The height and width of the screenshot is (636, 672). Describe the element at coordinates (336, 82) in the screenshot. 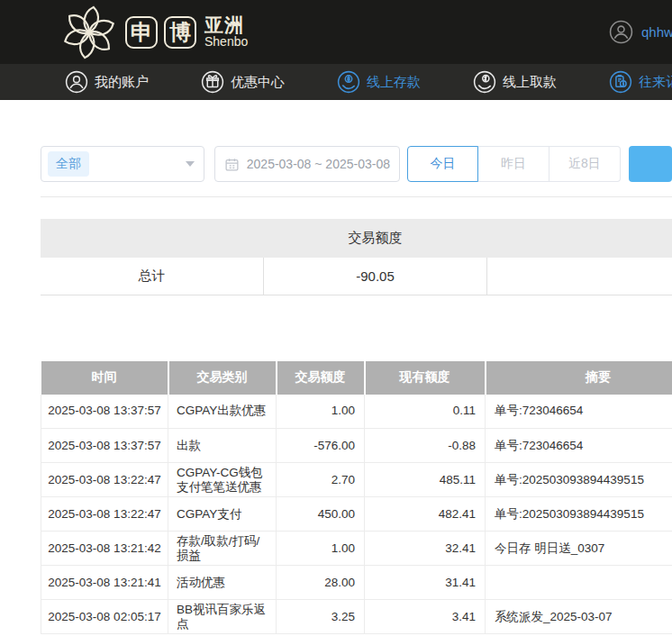

I see `main-nav: 我的账户优惠中心线上存款线上取款往来记录` at that location.